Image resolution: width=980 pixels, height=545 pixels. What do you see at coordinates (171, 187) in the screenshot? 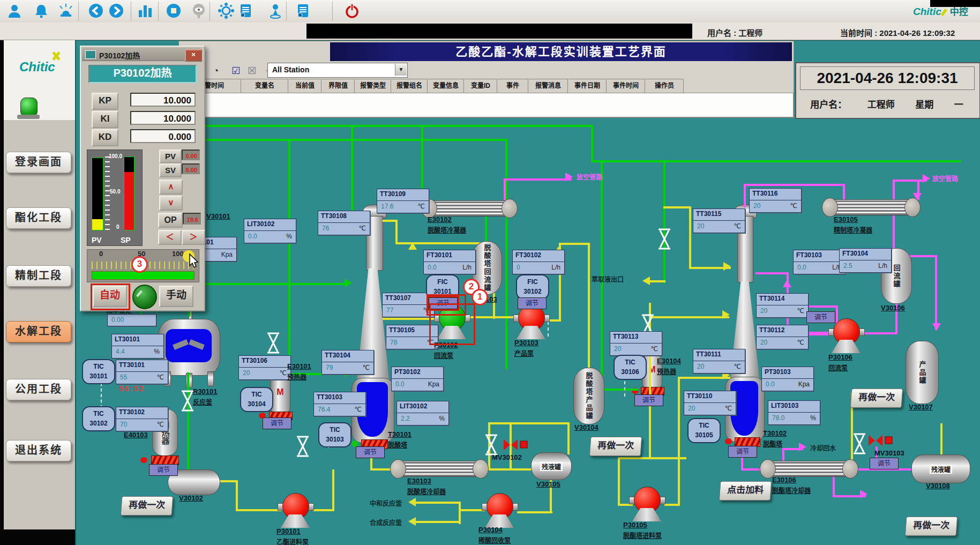
I see `increase-button: ∧` at bounding box center [171, 187].